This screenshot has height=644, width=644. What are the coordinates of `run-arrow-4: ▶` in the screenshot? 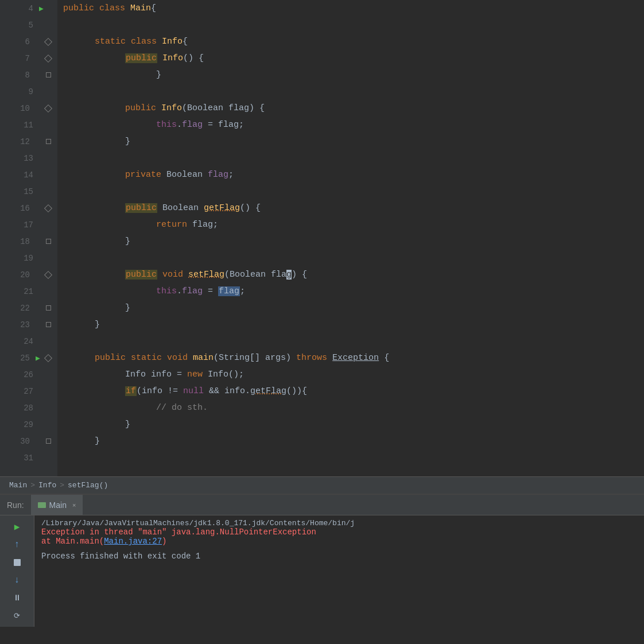 It's located at (41, 9).